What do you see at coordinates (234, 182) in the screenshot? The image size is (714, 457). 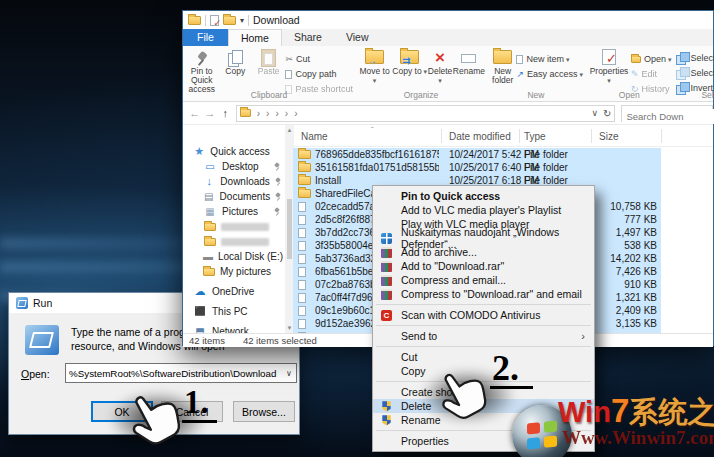 I see `sidebar-item: ↓ Downloads` at bounding box center [234, 182].